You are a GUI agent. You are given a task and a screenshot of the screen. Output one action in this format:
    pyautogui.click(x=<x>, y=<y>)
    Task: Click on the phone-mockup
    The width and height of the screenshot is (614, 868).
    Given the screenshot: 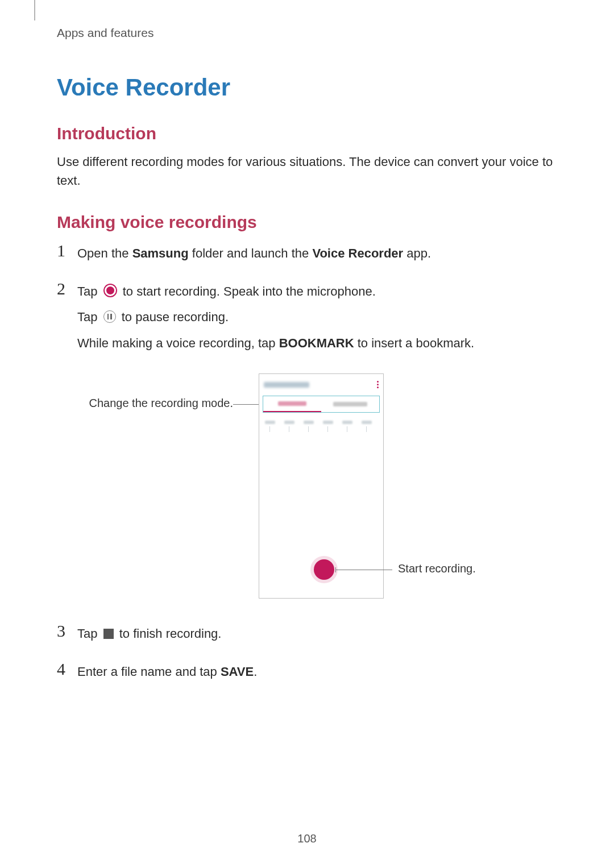 What is the action you would take?
    pyautogui.click(x=321, y=486)
    